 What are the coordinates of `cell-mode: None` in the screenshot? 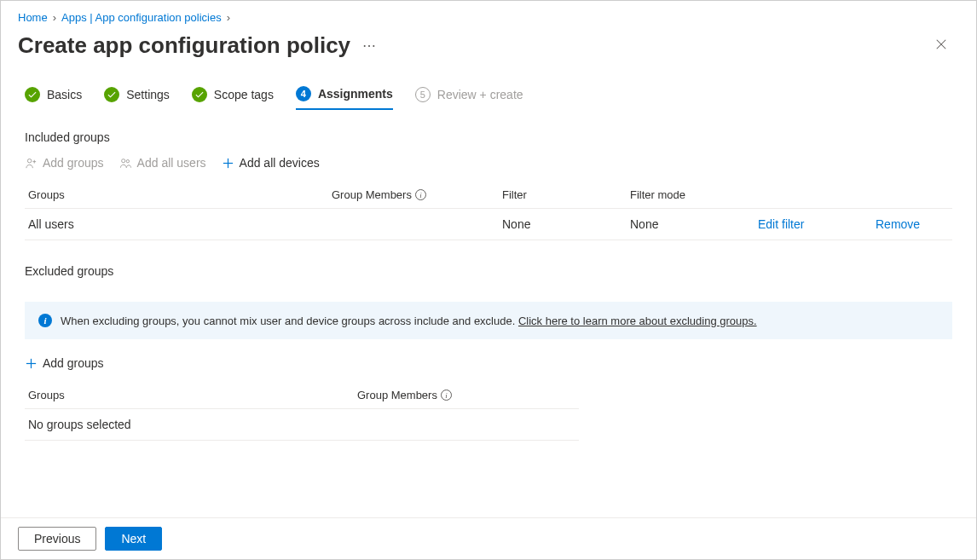 It's located at (694, 224).